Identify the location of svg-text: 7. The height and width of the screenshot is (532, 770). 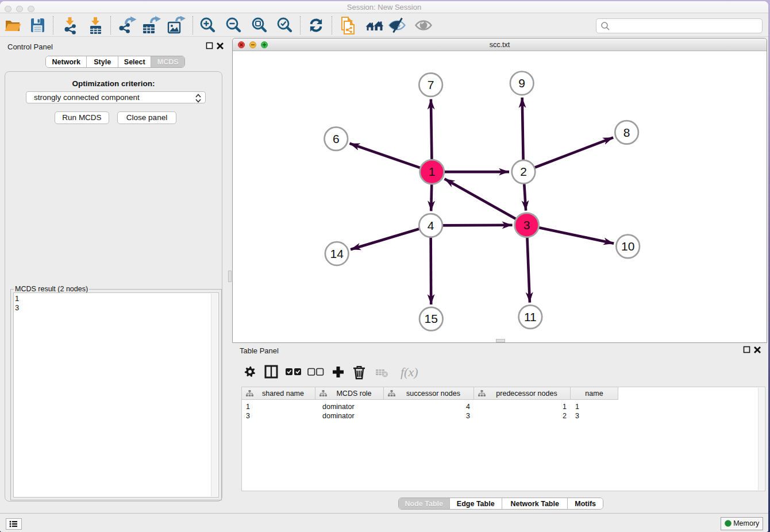
(431, 85).